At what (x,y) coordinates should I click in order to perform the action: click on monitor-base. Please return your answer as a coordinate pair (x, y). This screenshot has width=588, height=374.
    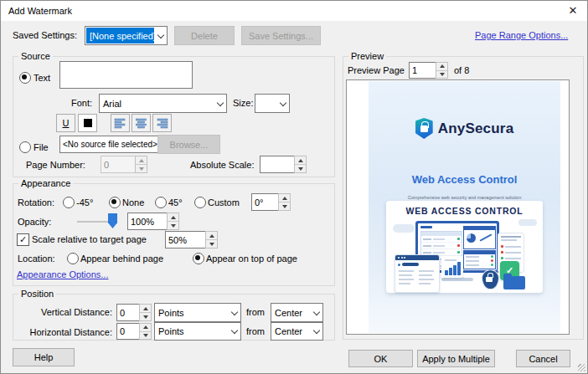
    Looking at the image, I should click on (457, 279).